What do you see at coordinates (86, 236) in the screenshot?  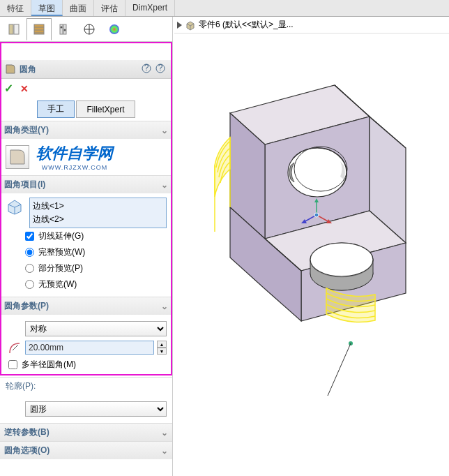 I see `fillet-items-section: 圆角项目(I) ⌄ 边线<1> 边线<2> 切线延伸(G) 完整预览(W)` at bounding box center [86, 236].